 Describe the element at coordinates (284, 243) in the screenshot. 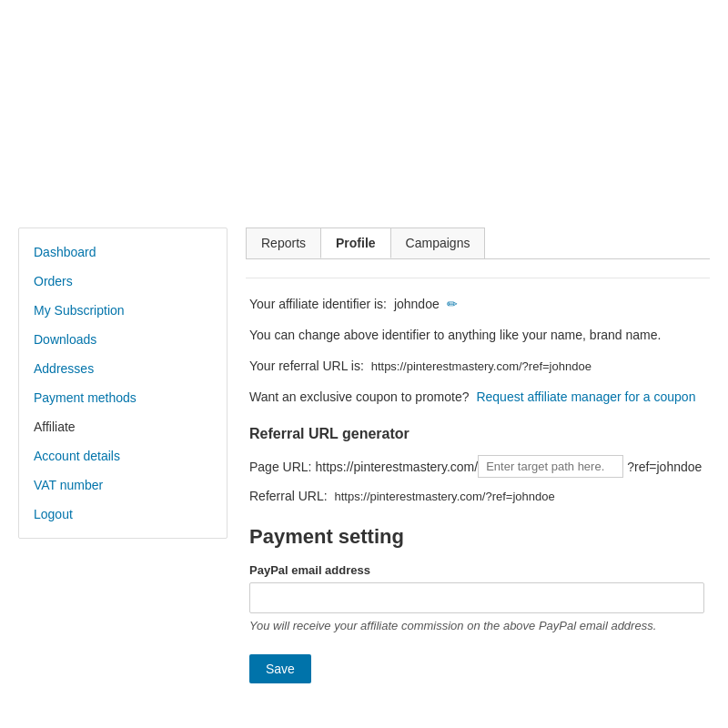

I see `tab-reports: Reports` at that location.